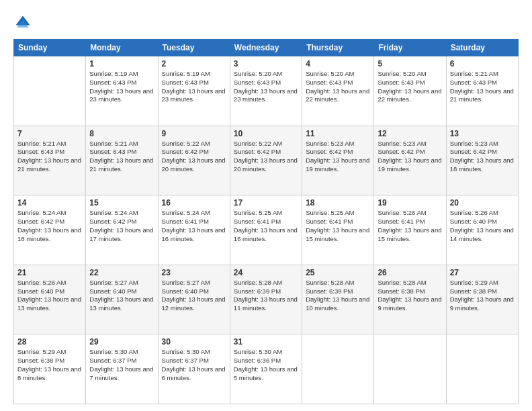 The width and height of the screenshot is (532, 411). I want to click on day-number: 10, so click(266, 134).